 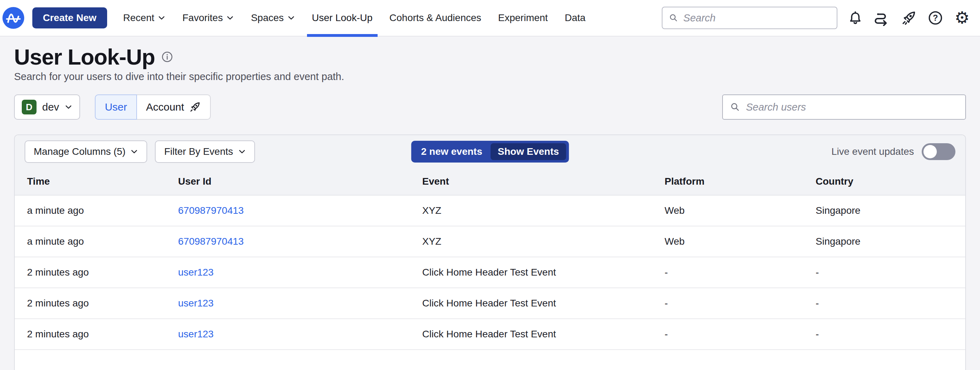 What do you see at coordinates (939, 152) in the screenshot?
I see `live-updates-toggle` at bounding box center [939, 152].